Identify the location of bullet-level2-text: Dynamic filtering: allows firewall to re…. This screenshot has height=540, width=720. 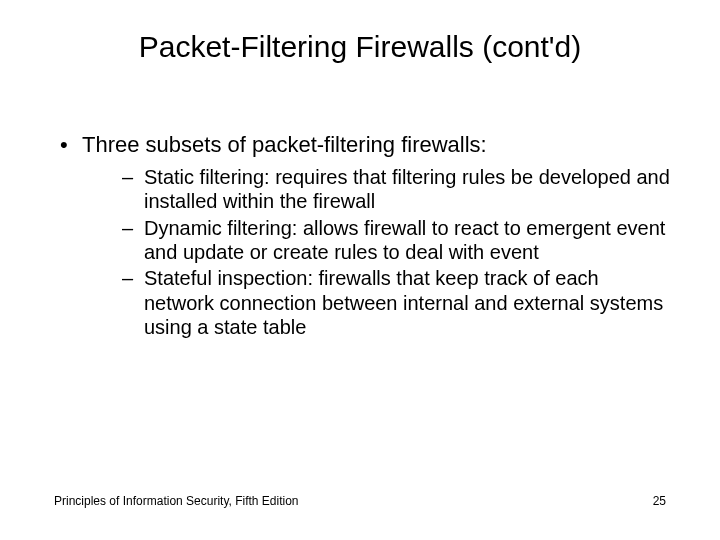
(404, 240).